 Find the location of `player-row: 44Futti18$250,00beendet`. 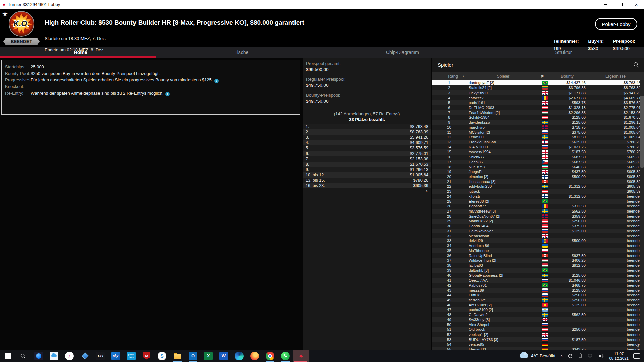

player-row: 44Futti18$250,00beendet is located at coordinates (538, 295).